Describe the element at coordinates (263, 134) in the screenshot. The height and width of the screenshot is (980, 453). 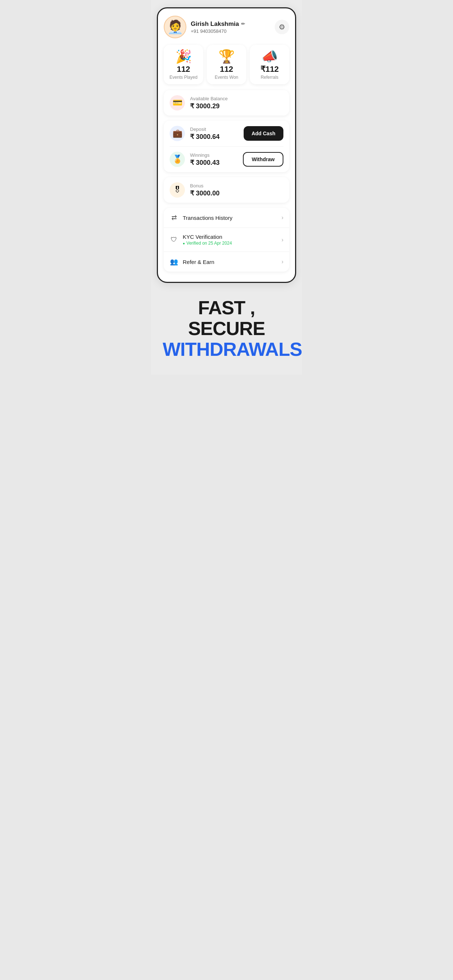
I see `add-cash-button: Add Cash` at that location.